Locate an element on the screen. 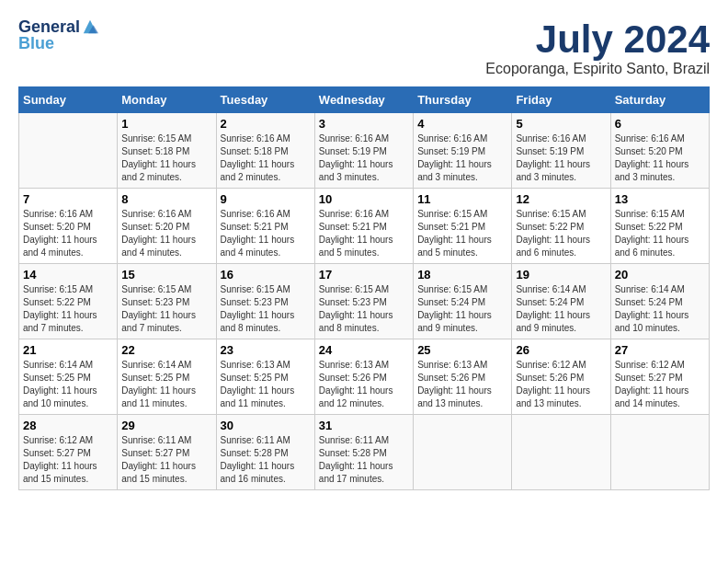 The height and width of the screenshot is (563, 728). calendar-cell: 21Sunrise: 6:14 AM Sunset: 5:25 PM Dayli… is located at coordinates (68, 377).